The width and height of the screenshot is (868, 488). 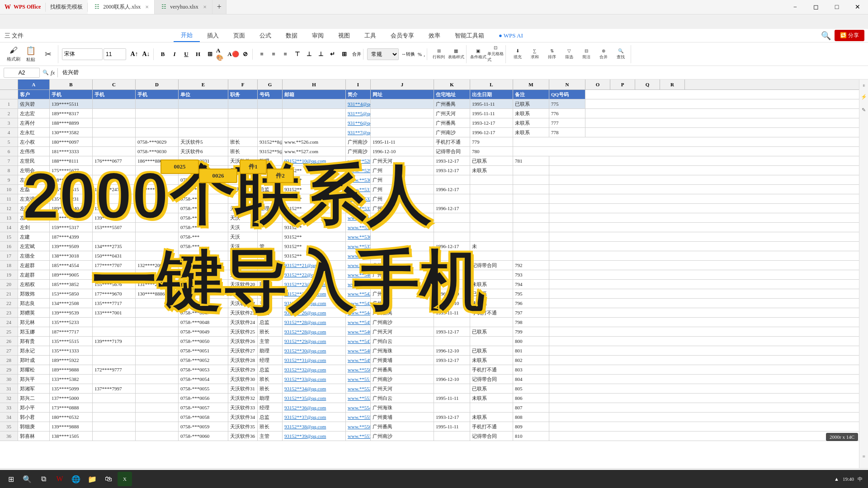 I want to click on wps-taskbar-btn: W, so click(x=60, y=479).